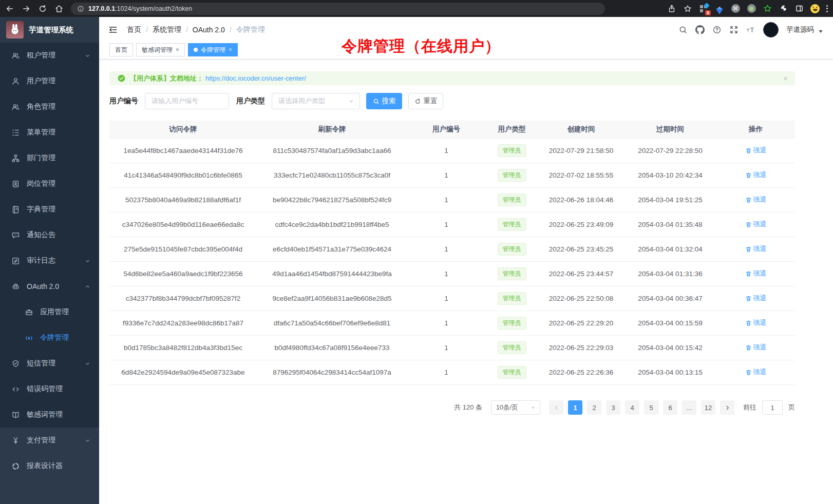 Image resolution: width=833 pixels, height=504 pixels. What do you see at coordinates (670, 408) in the screenshot?
I see `page-button-6: 6` at bounding box center [670, 408].